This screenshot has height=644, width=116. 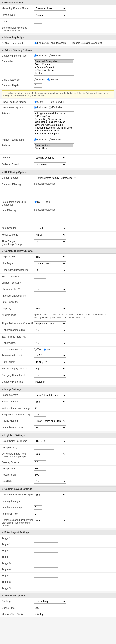 I want to click on field-control: Content Article, so click(x=74, y=264).